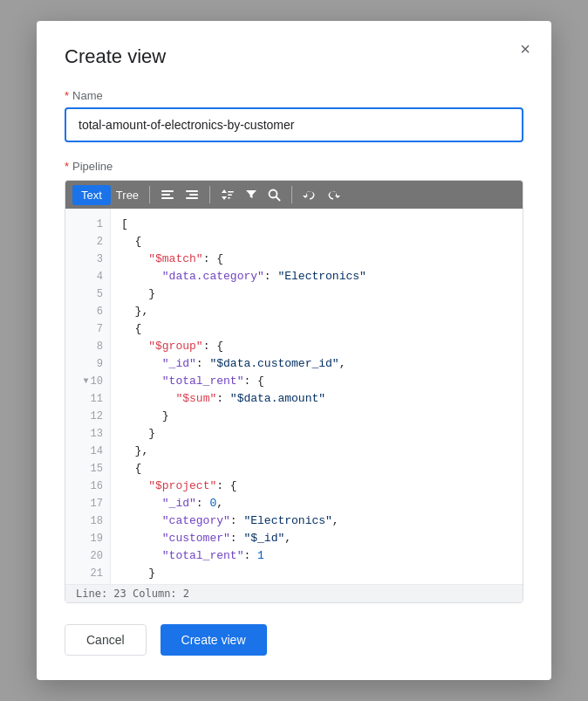 Image resolution: width=588 pixels, height=701 pixels. I want to click on code-line-19: "customer": "$_id",, so click(317, 539).